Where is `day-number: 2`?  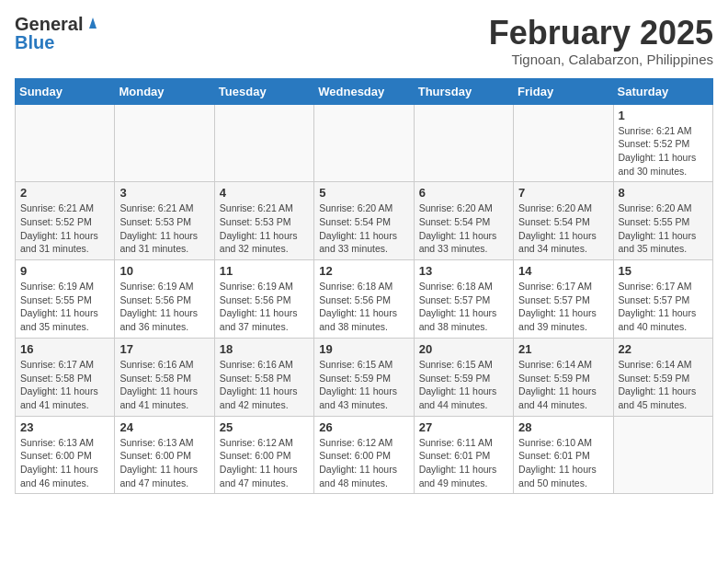
day-number: 2 is located at coordinates (64, 193).